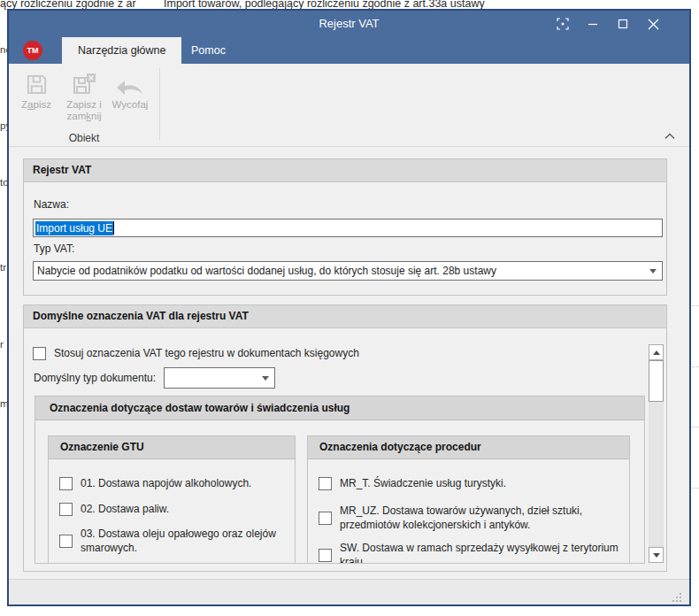 The image size is (699, 616). Describe the element at coordinates (593, 24) in the screenshot. I see `minimize-button` at that location.